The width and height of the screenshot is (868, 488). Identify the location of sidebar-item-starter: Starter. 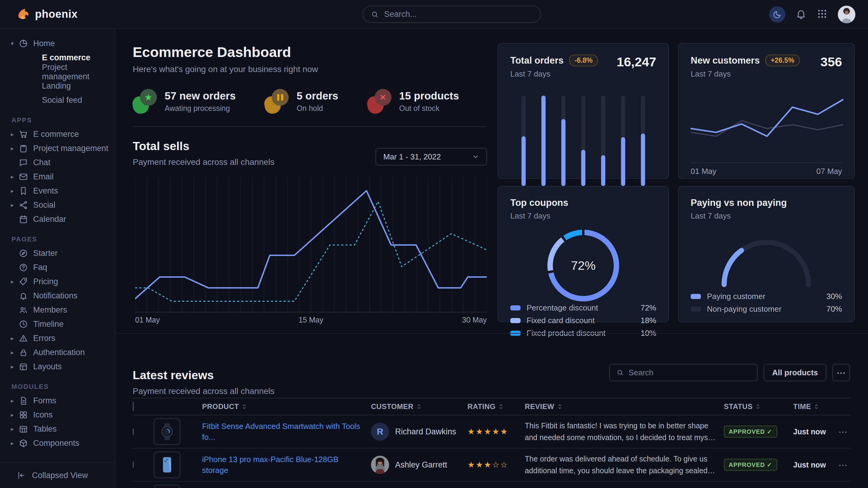
(60, 253).